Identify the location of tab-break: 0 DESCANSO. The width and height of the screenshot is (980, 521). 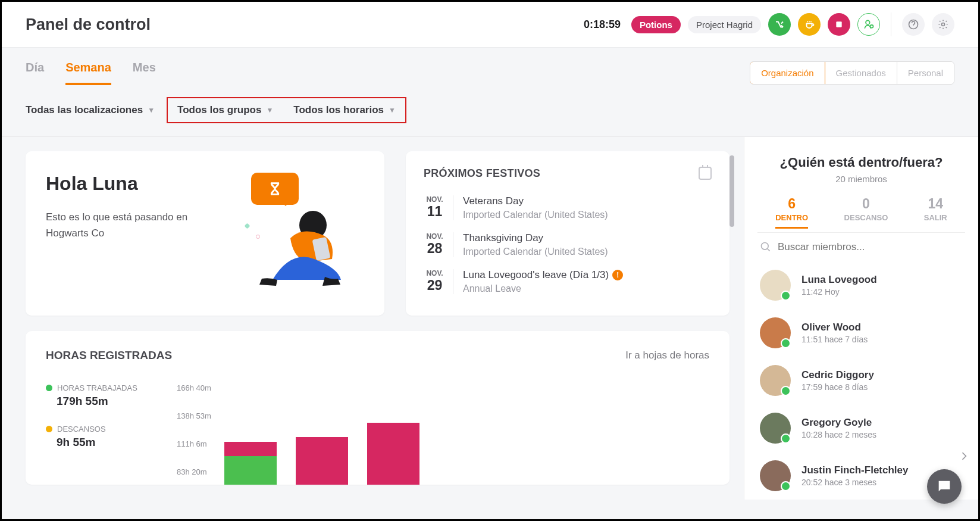
(866, 212).